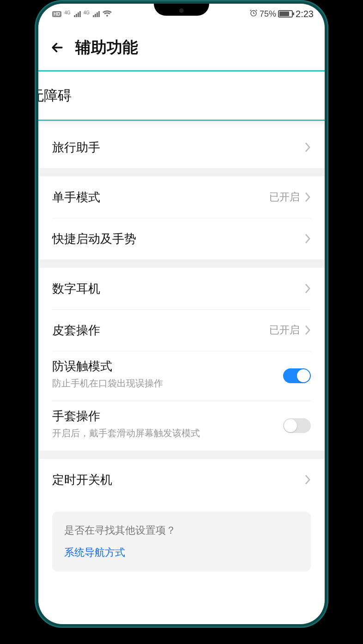 The height and width of the screenshot is (644, 363). What do you see at coordinates (108, 383) in the screenshot?
I see `row-subtitle: 防止手机在口袋出现误操作` at bounding box center [108, 383].